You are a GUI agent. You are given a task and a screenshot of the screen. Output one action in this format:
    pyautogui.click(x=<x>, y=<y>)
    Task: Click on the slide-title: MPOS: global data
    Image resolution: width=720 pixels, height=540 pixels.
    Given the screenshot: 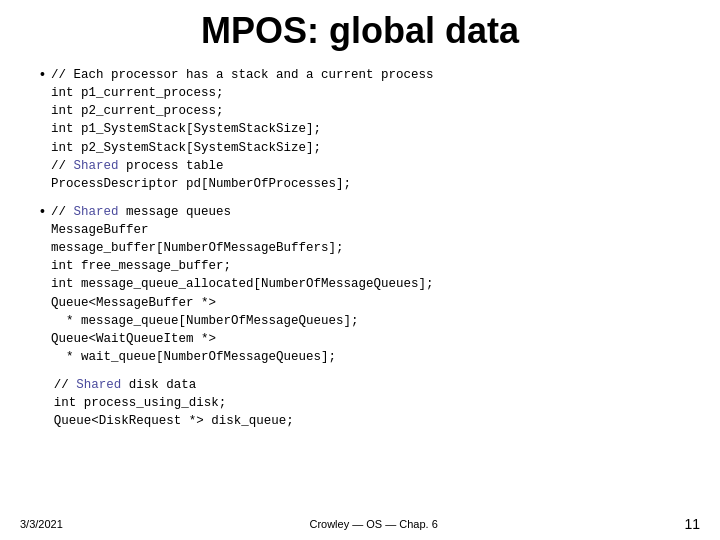 What is the action you would take?
    pyautogui.click(x=360, y=31)
    